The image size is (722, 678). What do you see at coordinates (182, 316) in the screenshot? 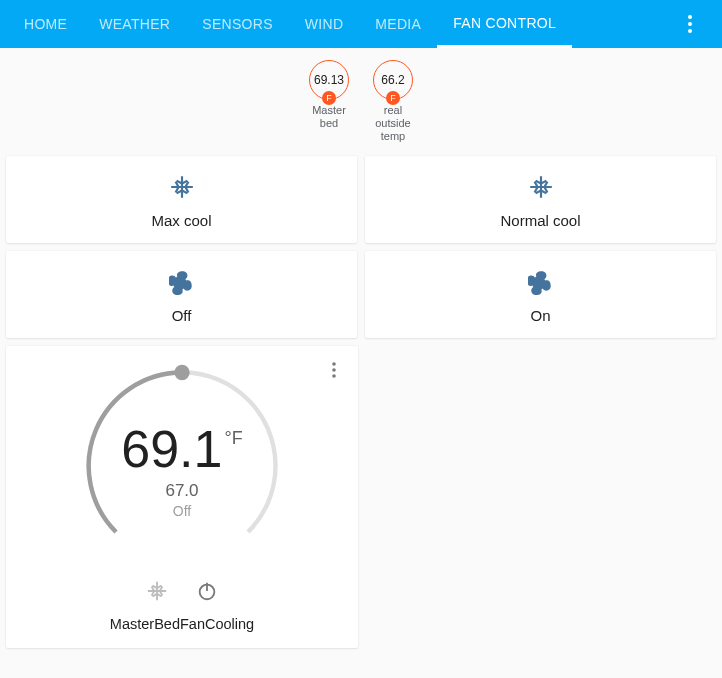
I see `card-label: Off` at bounding box center [182, 316].